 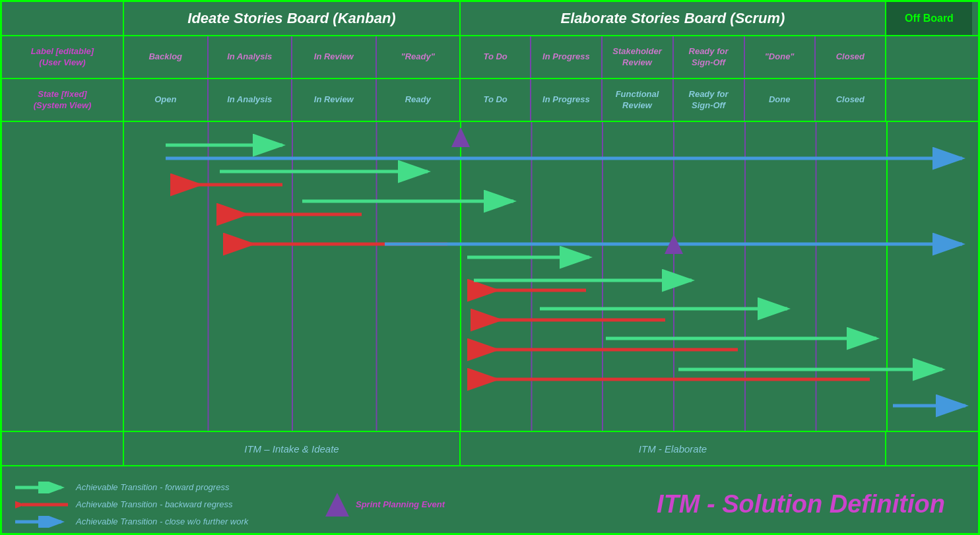 I want to click on legend-items: Achievable Transition - forward progress…, so click(x=164, y=505).